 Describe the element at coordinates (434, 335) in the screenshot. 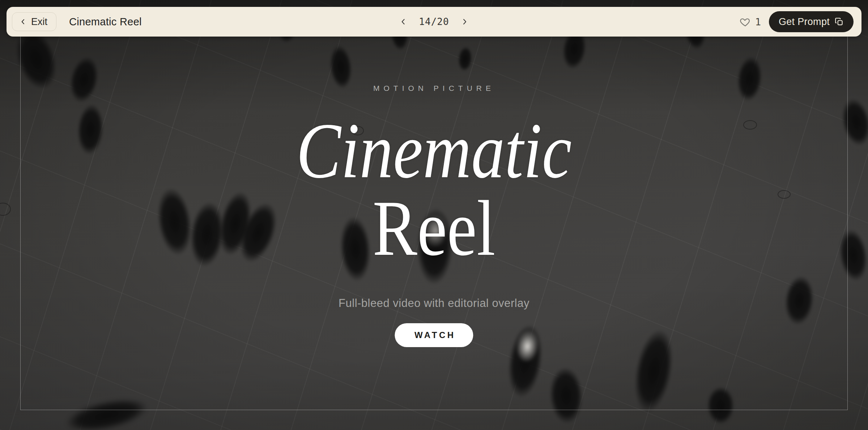

I see `watch-button: WATCH` at that location.